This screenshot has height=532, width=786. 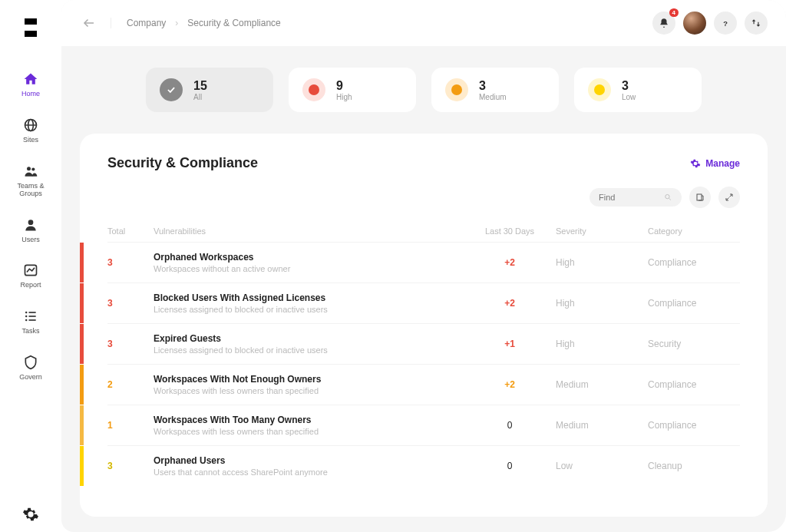 I want to click on stat-card-all: 15 All, so click(x=210, y=90).